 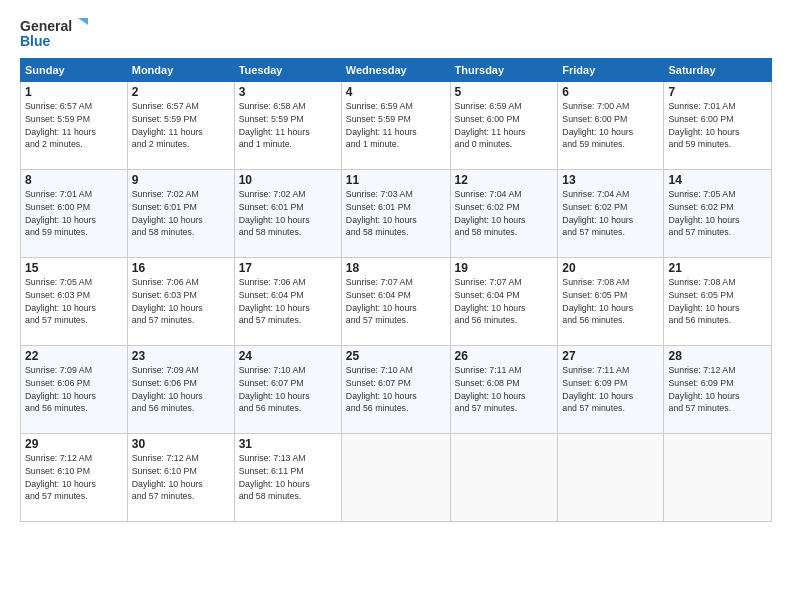 What do you see at coordinates (180, 302) in the screenshot?
I see `table-row: 16Sunrise: 7:06 AMSunset: 6:03 PMDayligh…` at bounding box center [180, 302].